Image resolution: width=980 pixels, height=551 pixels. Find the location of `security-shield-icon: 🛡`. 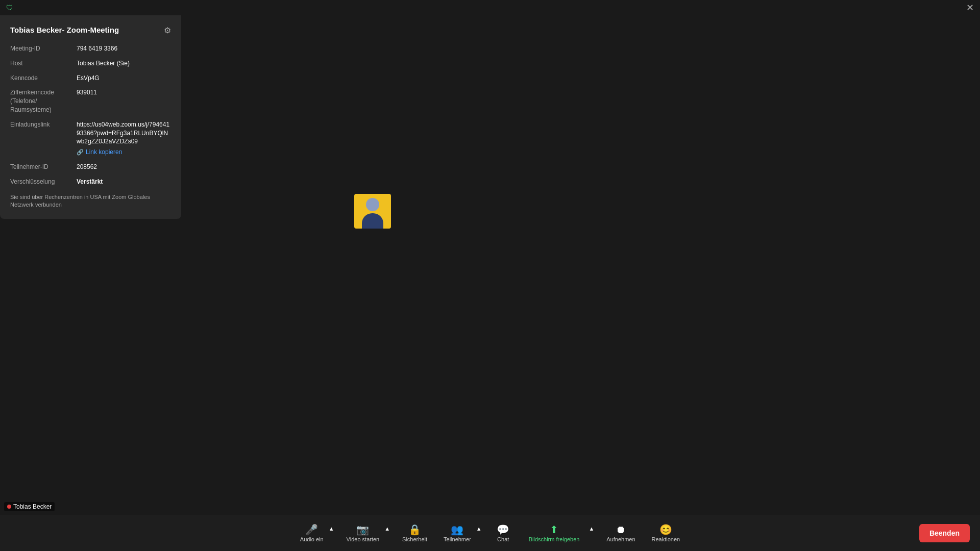

security-shield-icon: 🛡 is located at coordinates (10, 8).